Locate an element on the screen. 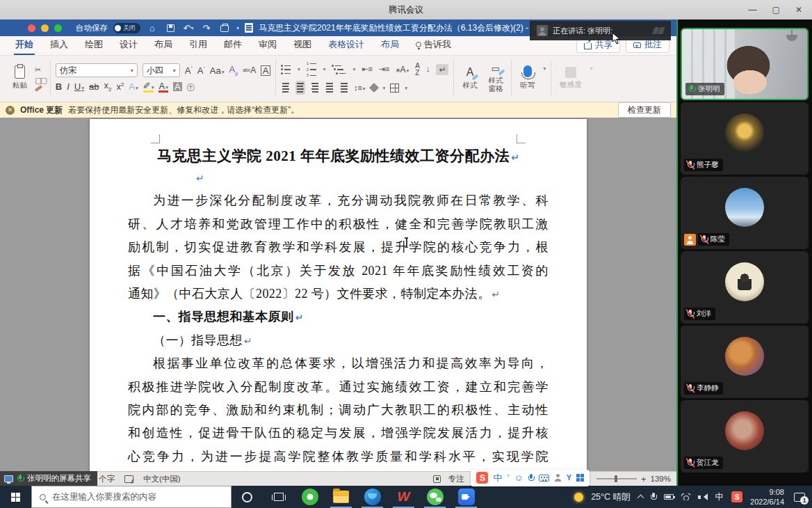 The image size is (812, 508). font-name-combo: 仿宋▾ is located at coordinates (97, 70).